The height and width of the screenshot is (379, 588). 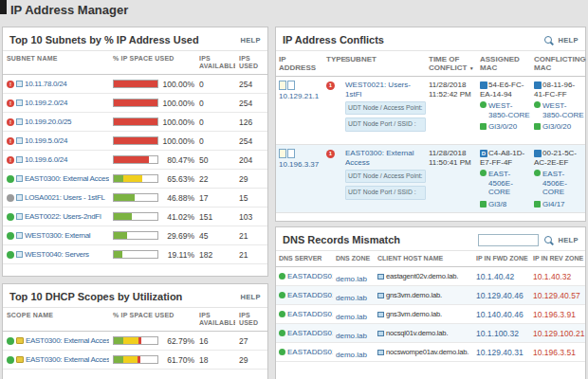 I want to click on status-unknown-icon, so click(x=10, y=198).